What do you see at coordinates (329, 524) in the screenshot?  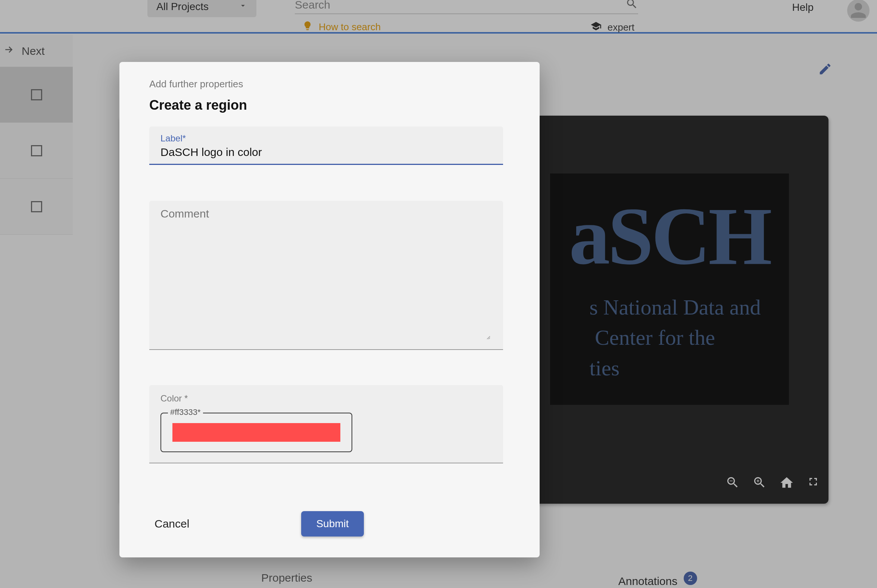 I see `dialog-actions: Cancel Submit` at bounding box center [329, 524].